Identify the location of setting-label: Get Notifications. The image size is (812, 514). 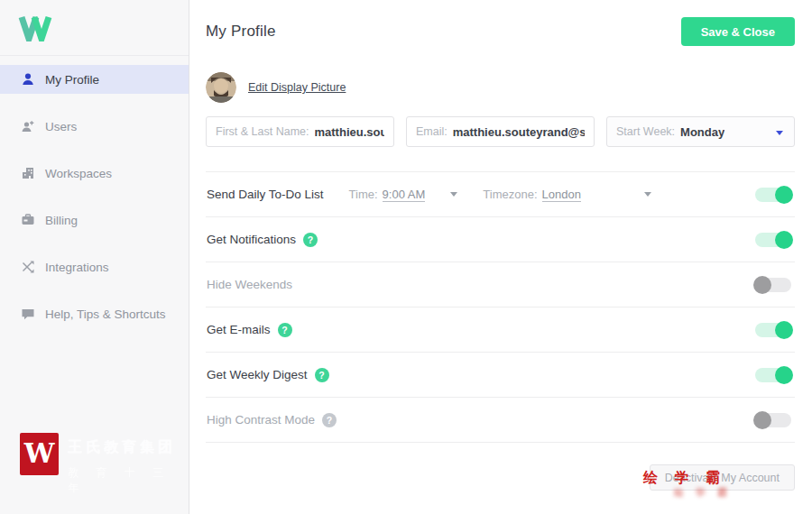
(251, 240).